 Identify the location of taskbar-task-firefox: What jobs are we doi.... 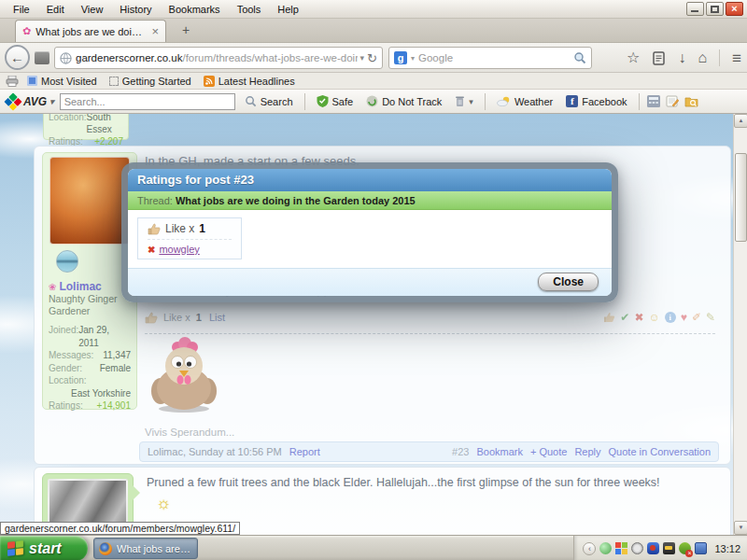
(146, 549).